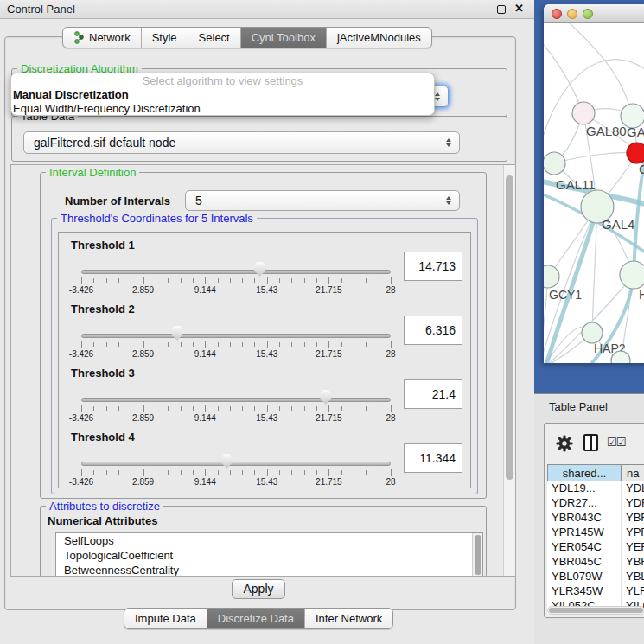  I want to click on network-node-gcy1, so click(552, 277).